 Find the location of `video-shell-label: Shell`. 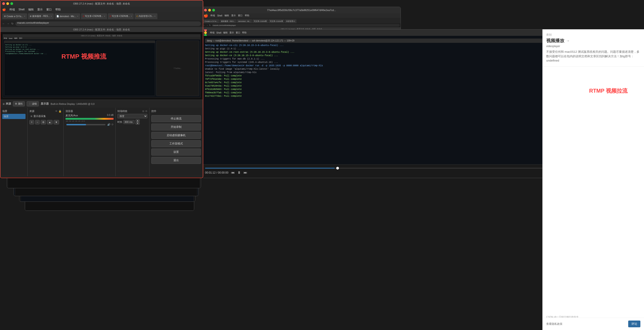

video-shell-label: Shell is located at coordinates (219, 33).